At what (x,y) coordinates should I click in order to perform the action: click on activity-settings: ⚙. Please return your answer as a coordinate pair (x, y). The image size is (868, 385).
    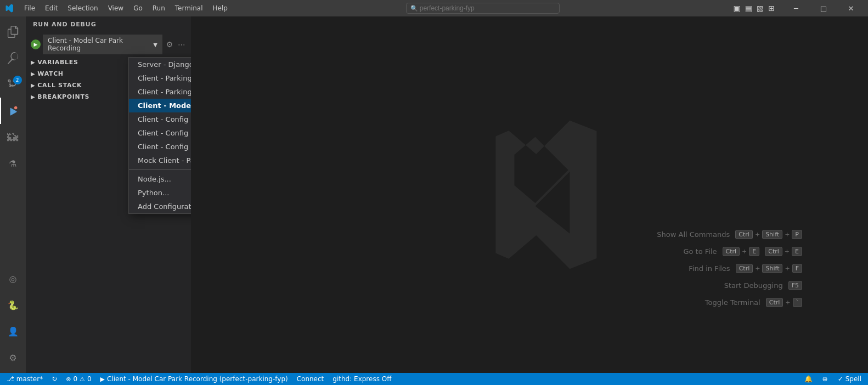
    Looking at the image, I should click on (13, 358).